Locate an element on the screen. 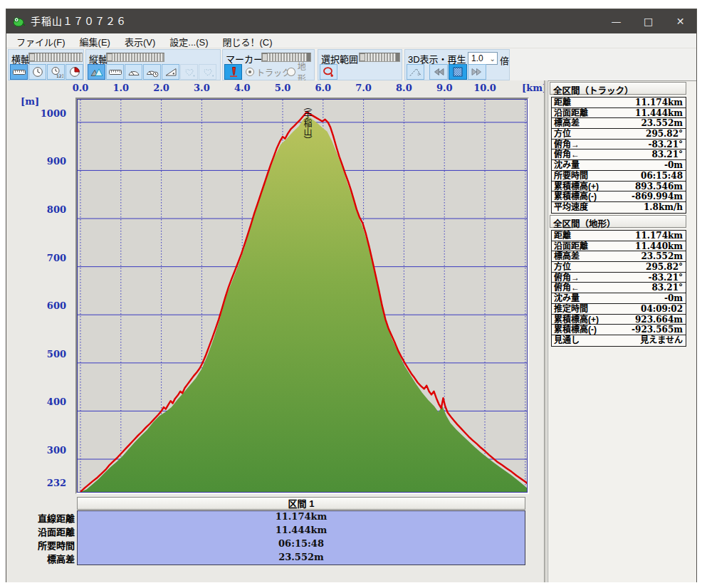 The image size is (702, 588). vaxis-heartrate-1-button is located at coordinates (189, 72).